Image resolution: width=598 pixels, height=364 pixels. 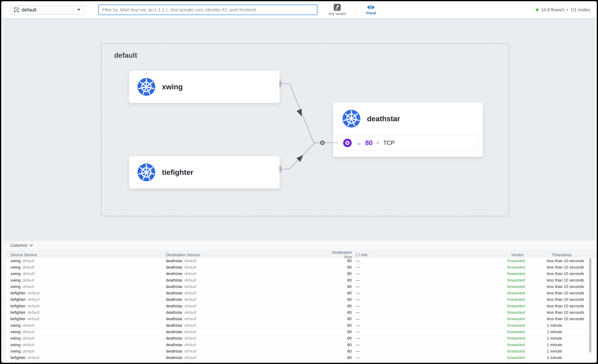 What do you see at coordinates (178, 172) in the screenshot?
I see `service-name: tiefighter` at bounding box center [178, 172].